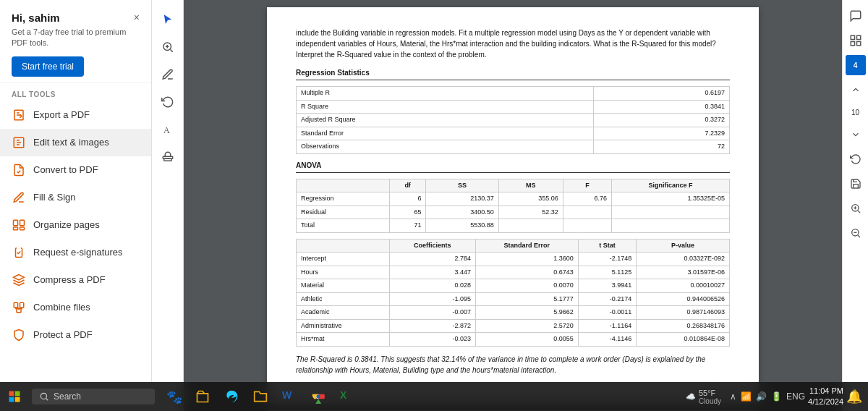 This screenshot has height=411, width=868. What do you see at coordinates (19, 115) in the screenshot?
I see `export-pdf-icon` at bounding box center [19, 115].